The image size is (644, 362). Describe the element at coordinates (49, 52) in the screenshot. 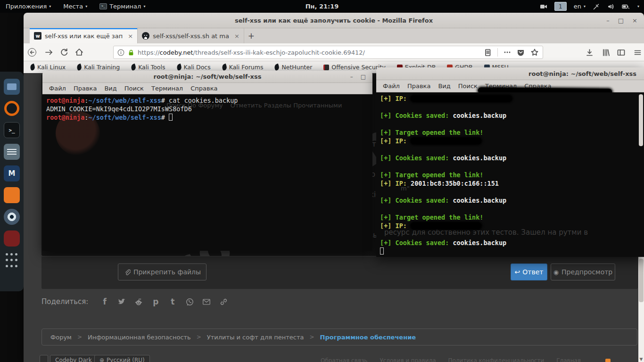

I see `forward-button` at that location.